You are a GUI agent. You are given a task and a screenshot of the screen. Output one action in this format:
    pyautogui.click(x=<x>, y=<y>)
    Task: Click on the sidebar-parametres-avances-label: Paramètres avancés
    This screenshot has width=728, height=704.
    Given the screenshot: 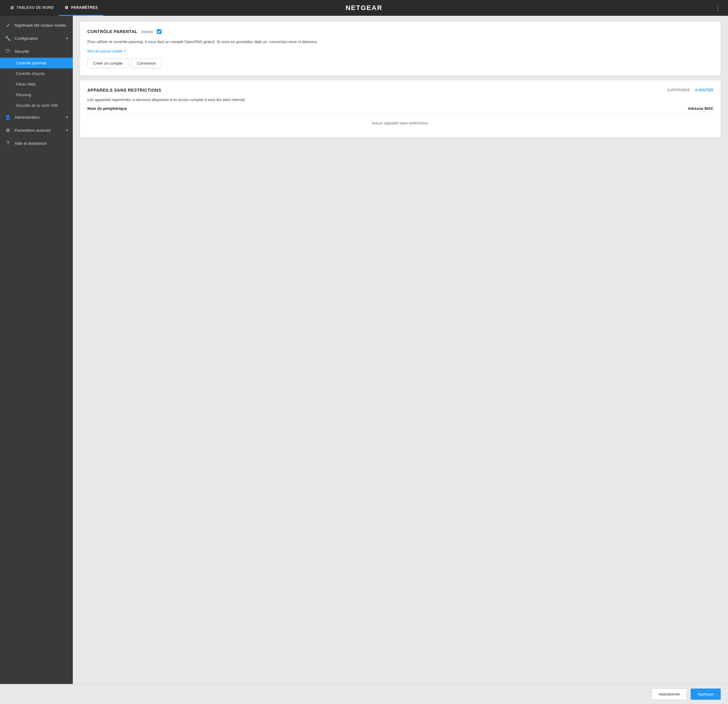 What is the action you would take?
    pyautogui.click(x=33, y=130)
    